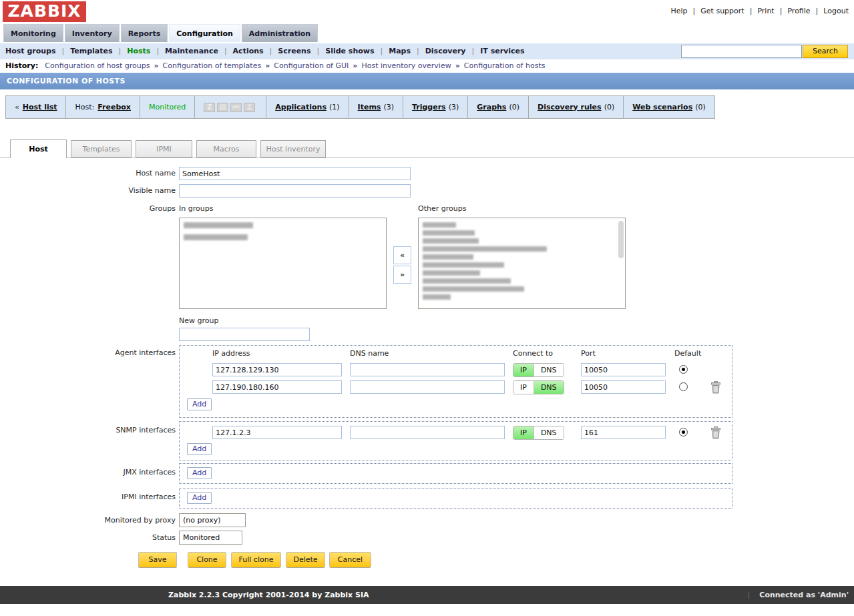 The height and width of the screenshot is (616, 854). Describe the element at coordinates (280, 33) in the screenshot. I see `main-tab-administration: Administration` at that location.